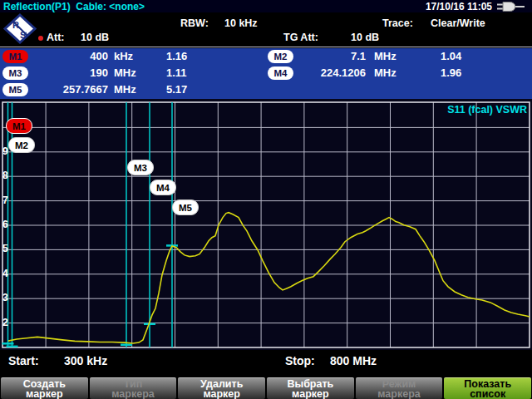  Describe the element at coordinates (7, 323) in the screenshot. I see `y-axis-label-2: 2` at that location.